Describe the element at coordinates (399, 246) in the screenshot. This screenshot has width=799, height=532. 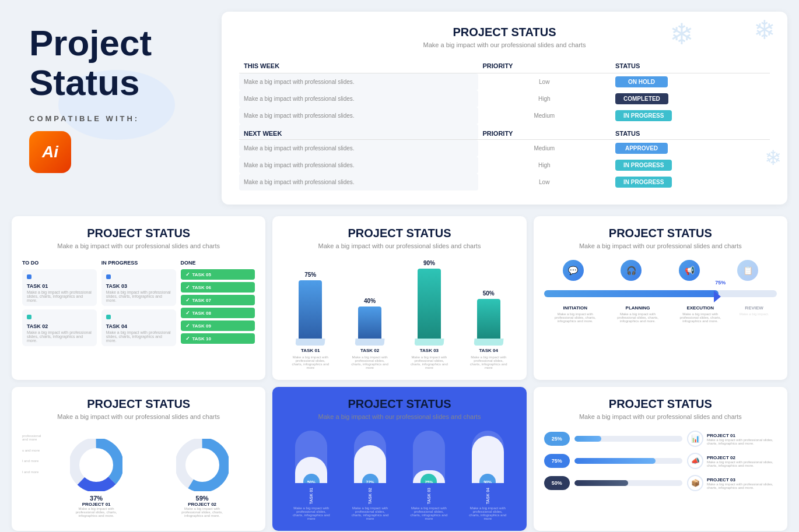
I see `slide2-subtitle: Make a big impact with our professional …` at that location.